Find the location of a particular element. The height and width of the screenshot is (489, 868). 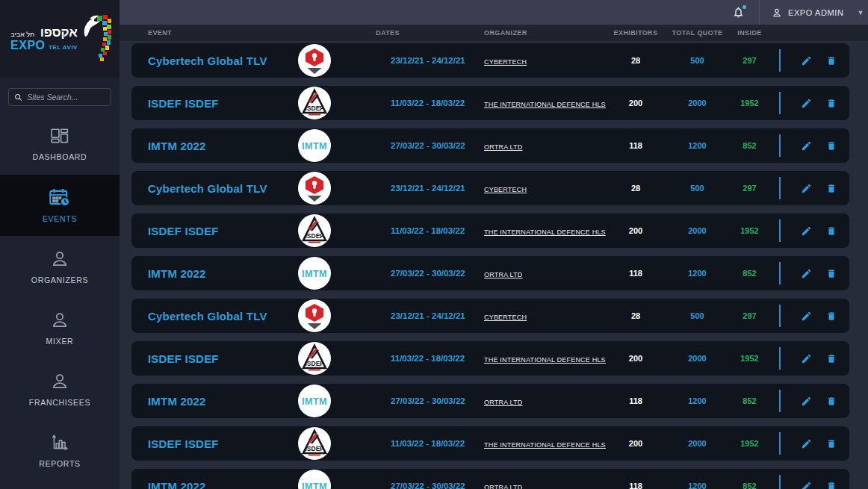

user-icon is located at coordinates (777, 13).